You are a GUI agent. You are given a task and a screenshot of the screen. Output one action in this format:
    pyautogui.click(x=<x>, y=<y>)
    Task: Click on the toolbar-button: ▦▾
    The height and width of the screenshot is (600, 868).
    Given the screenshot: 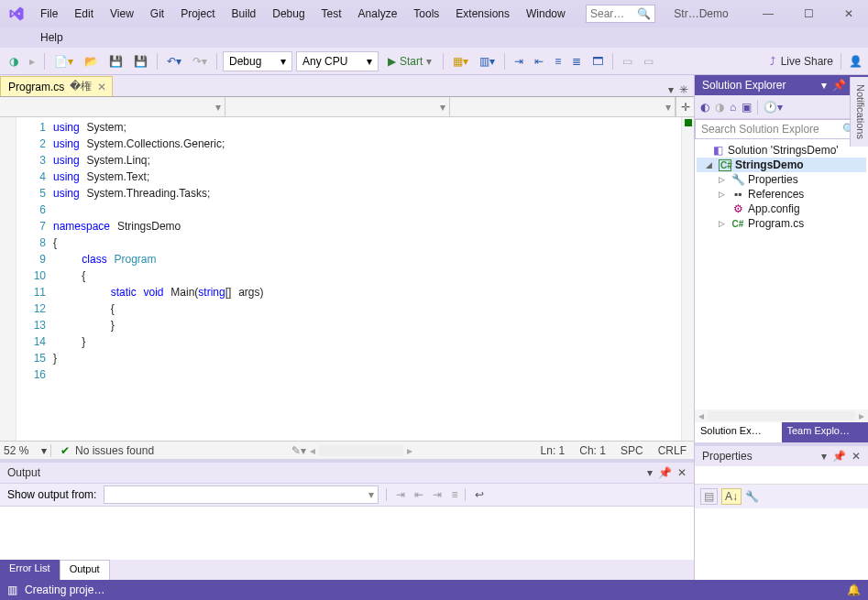 What is the action you would take?
    pyautogui.click(x=460, y=61)
    